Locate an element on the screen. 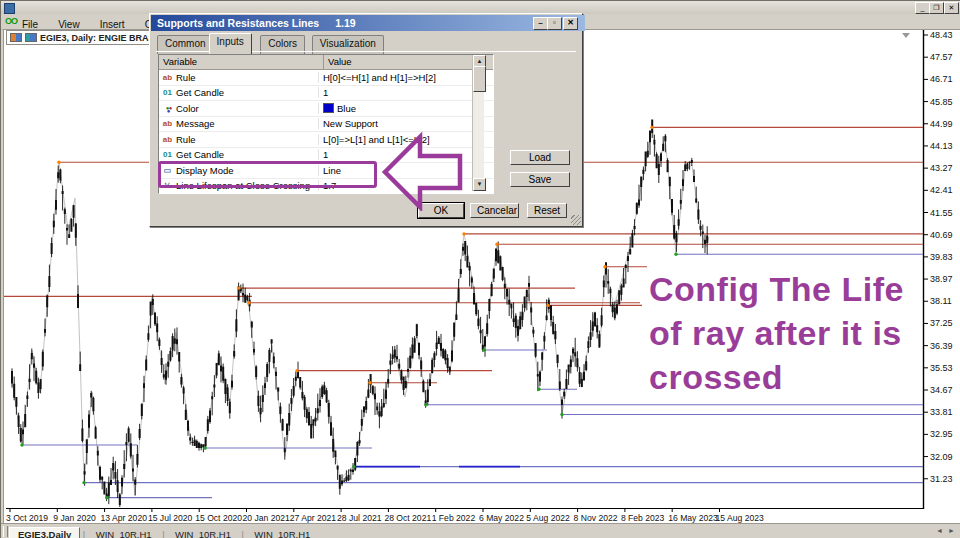 The width and height of the screenshot is (960, 538). svg-text: 13 Apr 2020 is located at coordinates (124, 518).